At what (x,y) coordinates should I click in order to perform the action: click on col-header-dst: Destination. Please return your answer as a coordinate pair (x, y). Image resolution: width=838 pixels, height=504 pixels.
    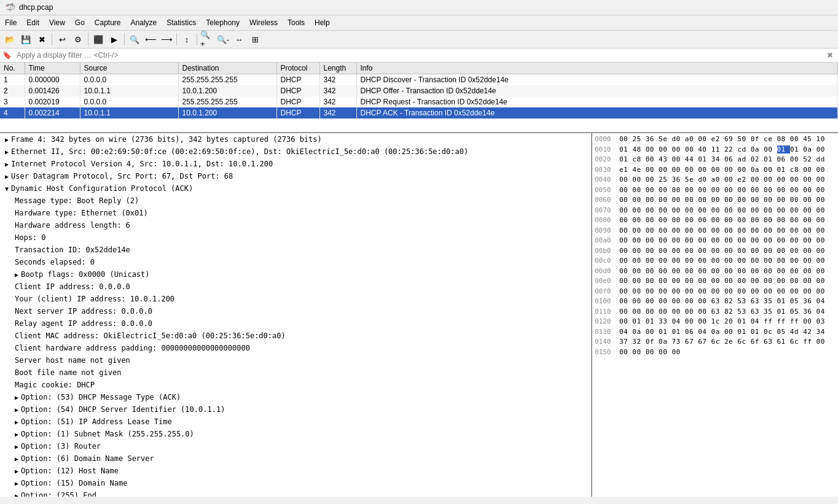
    Looking at the image, I should click on (227, 69).